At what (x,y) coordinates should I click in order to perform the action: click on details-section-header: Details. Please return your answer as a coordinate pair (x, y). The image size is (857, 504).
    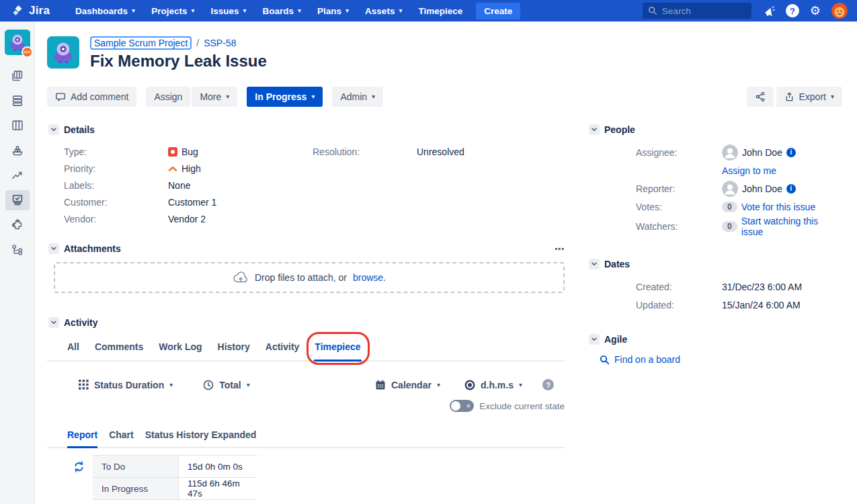
    Looking at the image, I should click on (306, 130).